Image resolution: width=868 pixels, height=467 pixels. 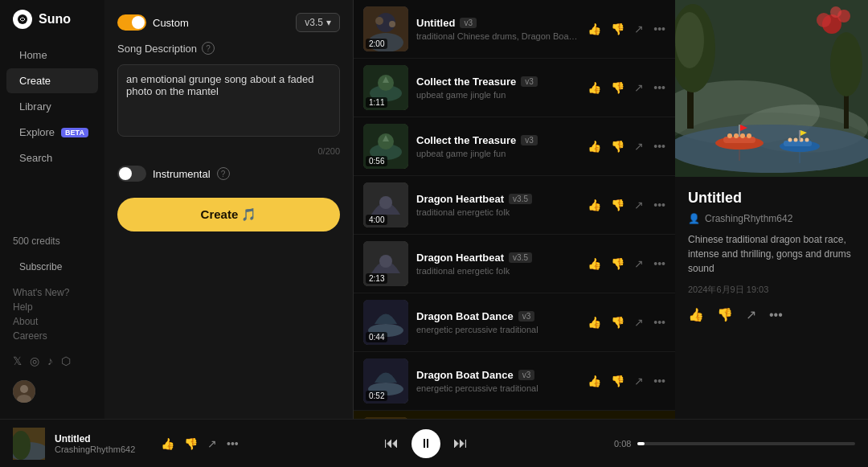 What do you see at coordinates (376, 338) in the screenshot?
I see `song-duration: 0:44` at bounding box center [376, 338].